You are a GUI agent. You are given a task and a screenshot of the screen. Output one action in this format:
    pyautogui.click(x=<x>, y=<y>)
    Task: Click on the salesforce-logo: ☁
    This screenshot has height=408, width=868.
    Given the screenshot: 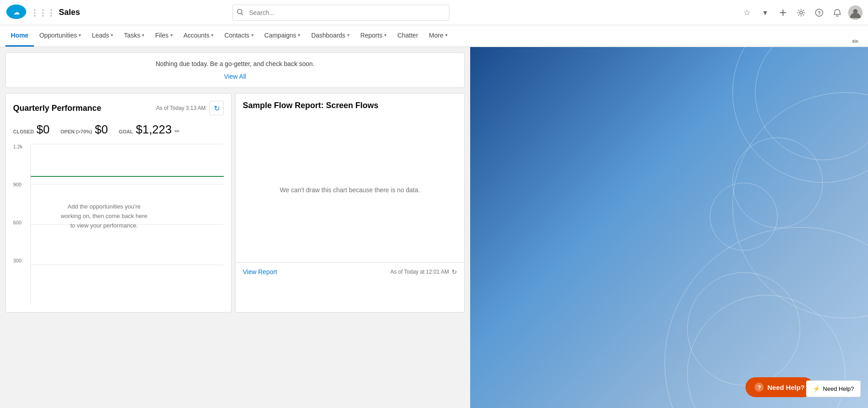 What is the action you would take?
    pyautogui.click(x=16, y=13)
    